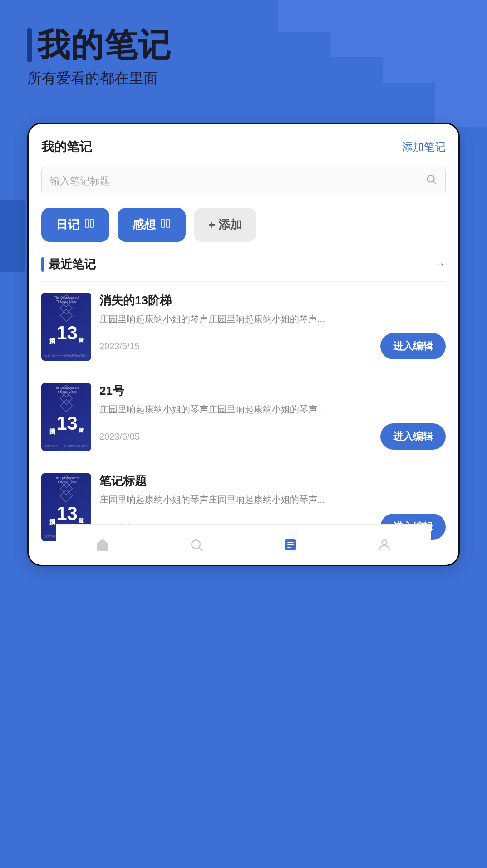  What do you see at coordinates (272, 481) in the screenshot?
I see `note-title-3: 笔记标题` at bounding box center [272, 481].